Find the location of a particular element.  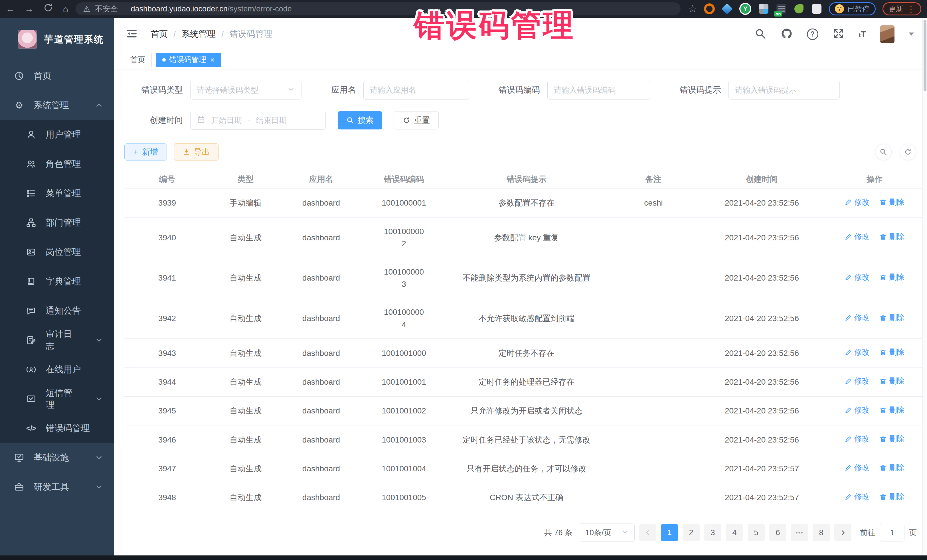

page-size-select: 10条/页 is located at coordinates (607, 533).